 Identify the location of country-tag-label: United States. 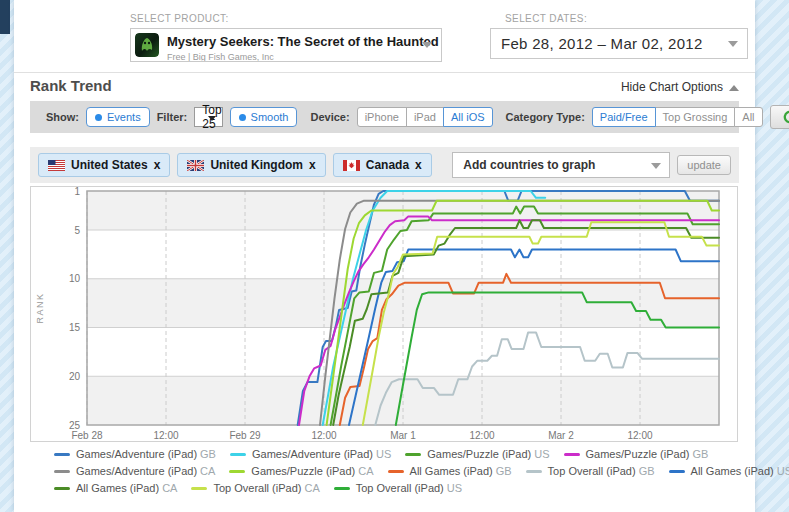
(110, 165).